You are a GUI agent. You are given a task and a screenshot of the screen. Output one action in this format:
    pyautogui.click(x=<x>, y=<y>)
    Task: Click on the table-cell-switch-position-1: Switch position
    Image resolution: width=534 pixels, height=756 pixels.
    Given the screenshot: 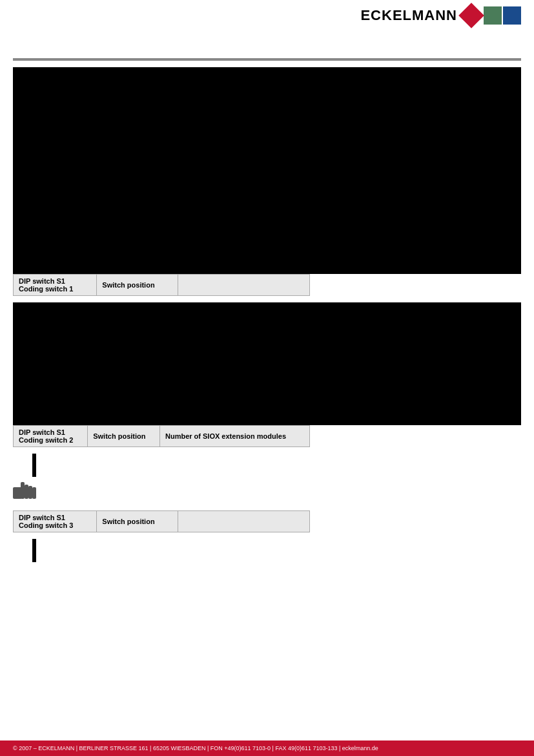 What is the action you would take?
    pyautogui.click(x=137, y=286)
    